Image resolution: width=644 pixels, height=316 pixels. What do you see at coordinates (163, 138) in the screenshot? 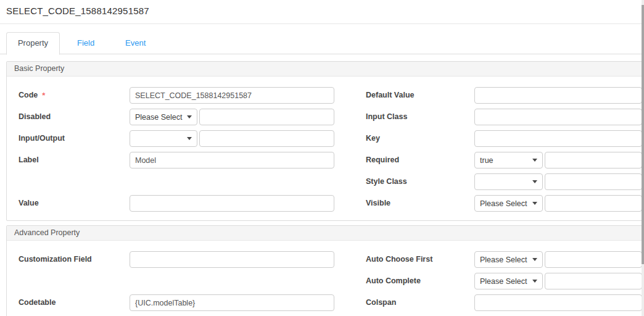
I see `input-output-select` at bounding box center [163, 138].